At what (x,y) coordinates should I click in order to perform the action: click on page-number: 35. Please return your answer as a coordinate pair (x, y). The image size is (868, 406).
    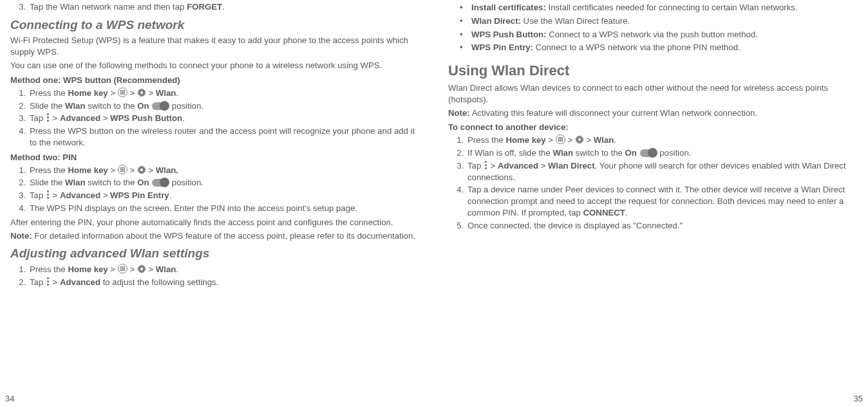
    Looking at the image, I should click on (858, 399).